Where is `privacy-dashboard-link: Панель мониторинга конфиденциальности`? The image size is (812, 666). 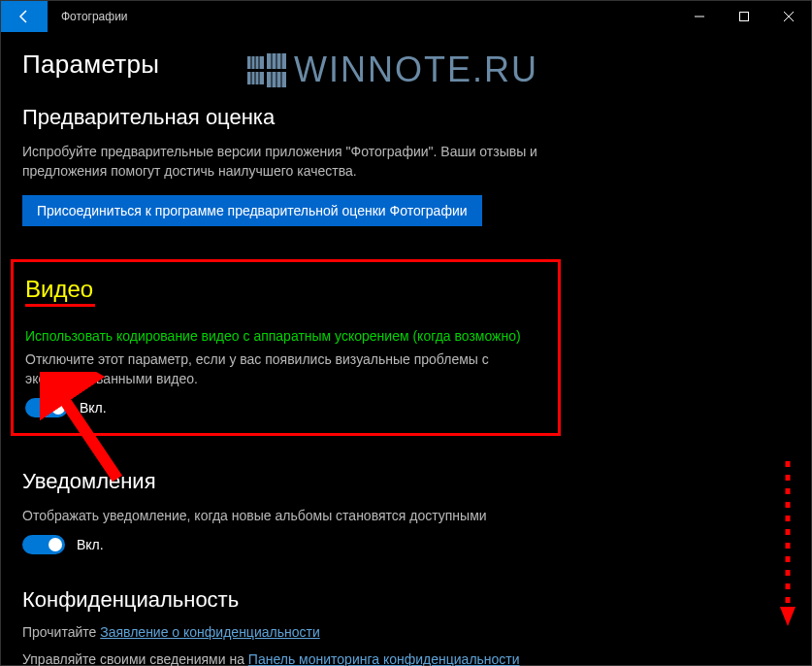 privacy-dashboard-link: Панель мониторинга конфиденциальности is located at coordinates (384, 658).